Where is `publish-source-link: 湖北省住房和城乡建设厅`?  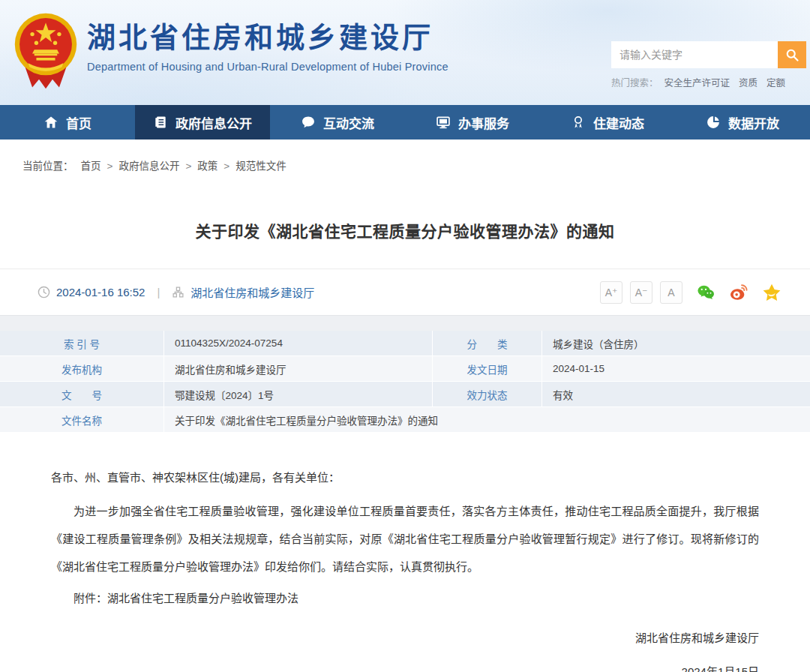 publish-source-link: 湖北省住房和城乡建设厅 is located at coordinates (252, 292).